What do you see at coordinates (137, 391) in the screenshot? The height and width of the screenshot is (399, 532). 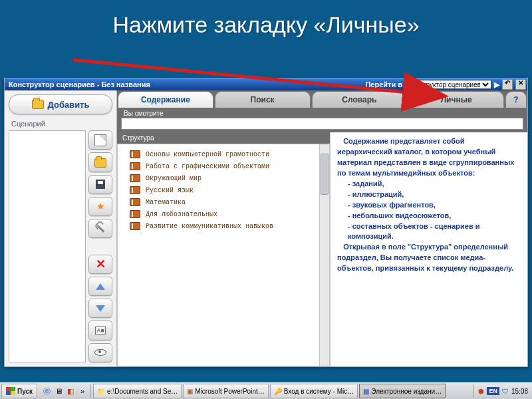 I see `taskbar-task: 📁e:\Documents and Se…` at bounding box center [137, 391].